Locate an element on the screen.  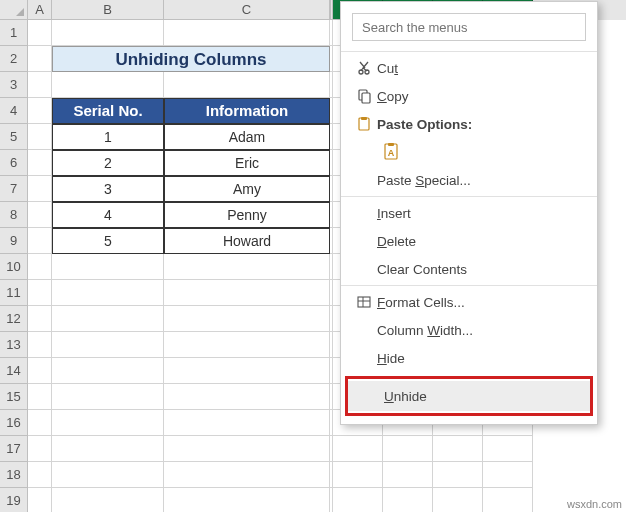
format-cells-icon is located at coordinates (364, 302).